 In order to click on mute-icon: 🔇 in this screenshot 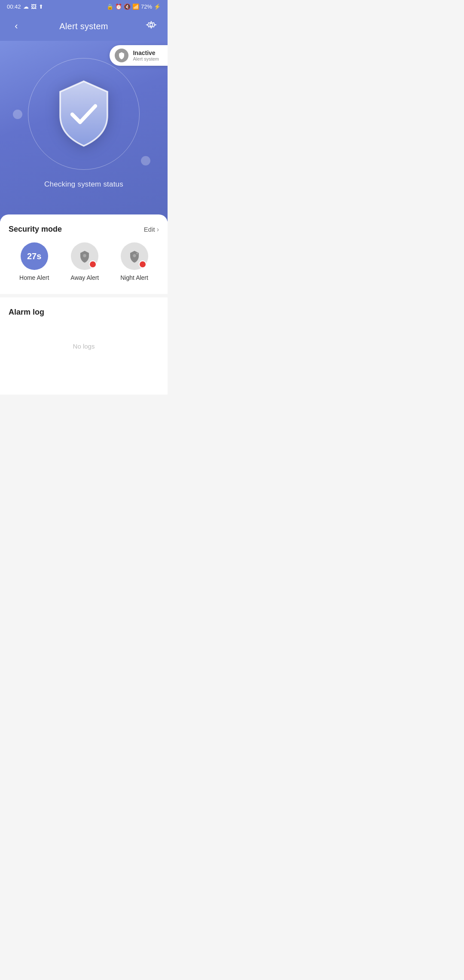, I will do `click(127, 7)`.